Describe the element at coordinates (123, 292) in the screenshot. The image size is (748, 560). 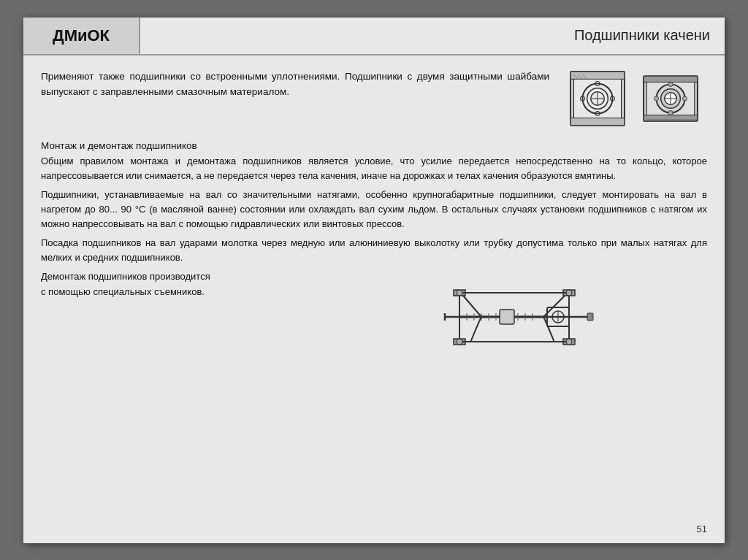
I see `demount-line2: с помощью специальных съемников.` at that location.